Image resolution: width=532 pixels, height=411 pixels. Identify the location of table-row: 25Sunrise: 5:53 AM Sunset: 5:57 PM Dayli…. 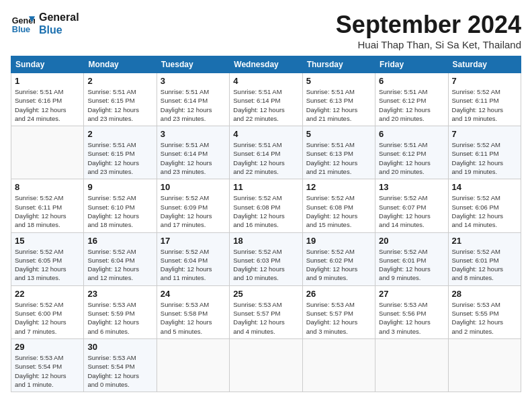
(266, 312).